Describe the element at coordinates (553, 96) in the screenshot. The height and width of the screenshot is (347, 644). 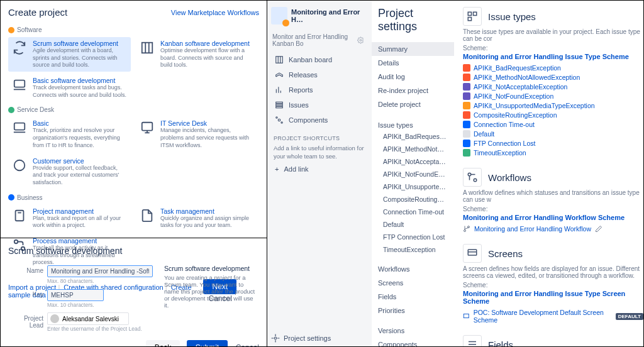
I see `issue-type-link: APIKit_NotFoundException` at that location.